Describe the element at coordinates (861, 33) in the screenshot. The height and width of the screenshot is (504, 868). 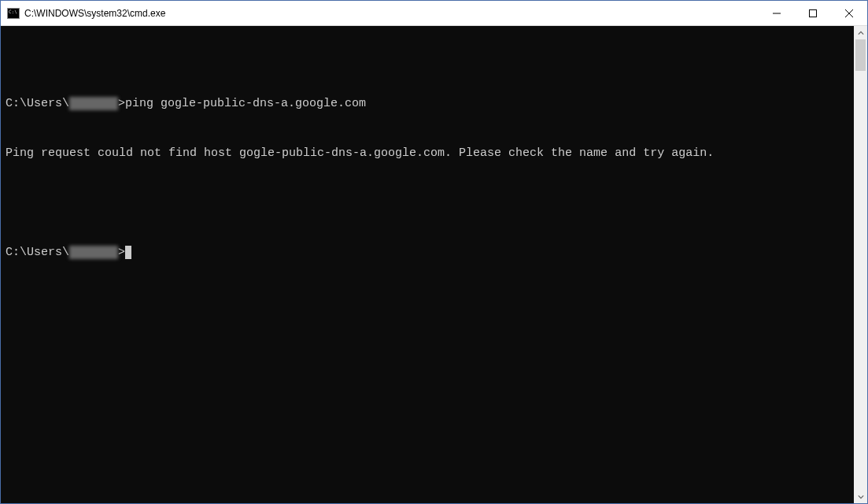
I see `scroll-up-button` at that location.